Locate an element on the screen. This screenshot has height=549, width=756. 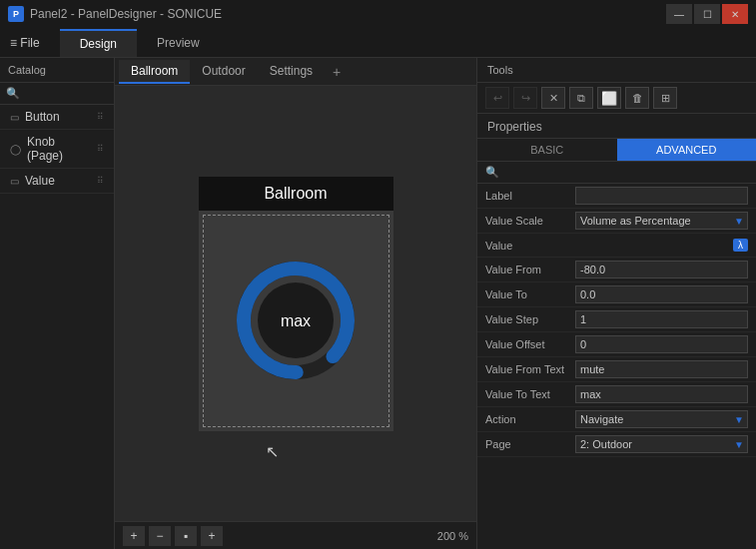
prop-label-value-from-text: Value From Text is located at coordinates (530, 369).